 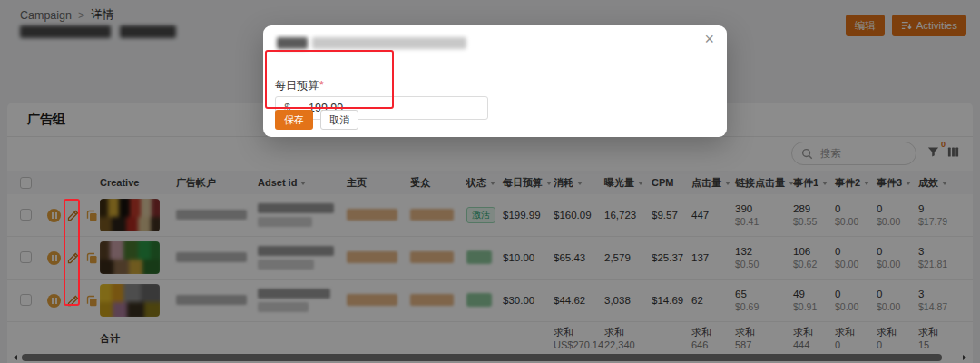 I want to click on required-mark: *, so click(x=321, y=85).